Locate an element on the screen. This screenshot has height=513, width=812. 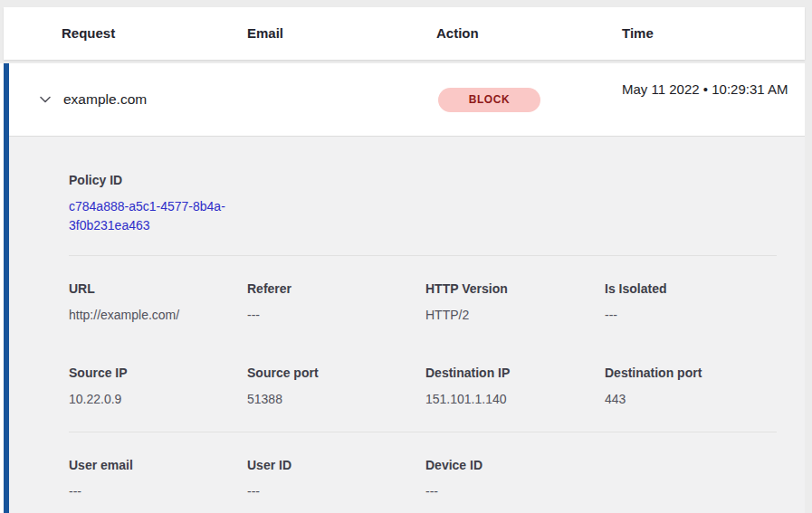
field-label: Destination port is located at coordinates (691, 373).